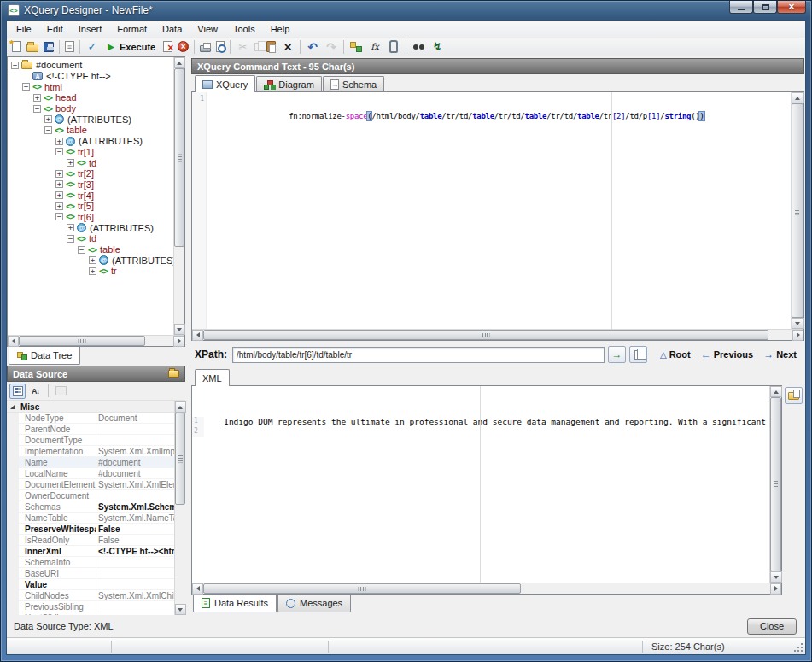 This screenshot has height=662, width=812. What do you see at coordinates (498, 335) in the screenshot?
I see `editor-horizontal-scrollbar` at bounding box center [498, 335].